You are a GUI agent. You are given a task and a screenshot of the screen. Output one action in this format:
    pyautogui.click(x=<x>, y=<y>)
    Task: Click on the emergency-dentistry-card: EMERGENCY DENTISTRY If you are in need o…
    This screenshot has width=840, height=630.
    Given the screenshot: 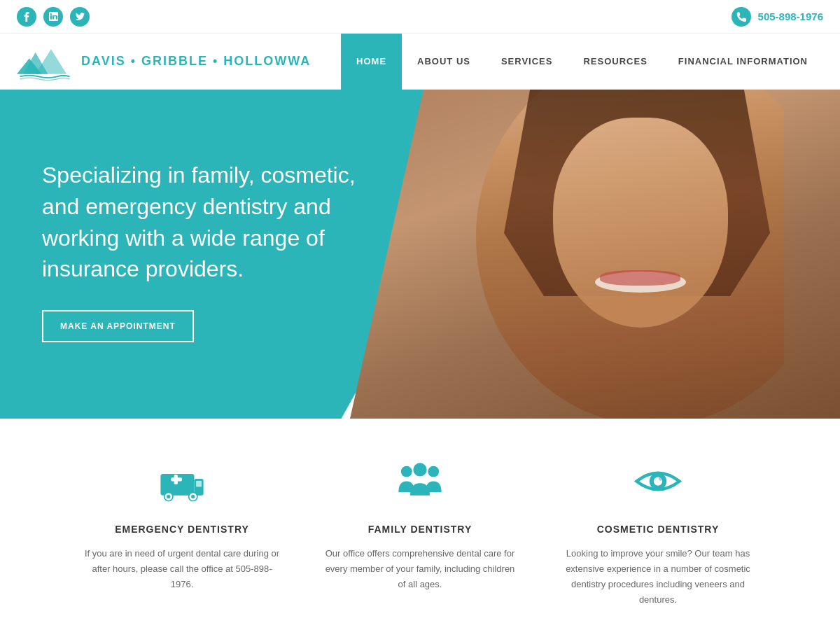 What is the action you would take?
    pyautogui.click(x=182, y=534)
    